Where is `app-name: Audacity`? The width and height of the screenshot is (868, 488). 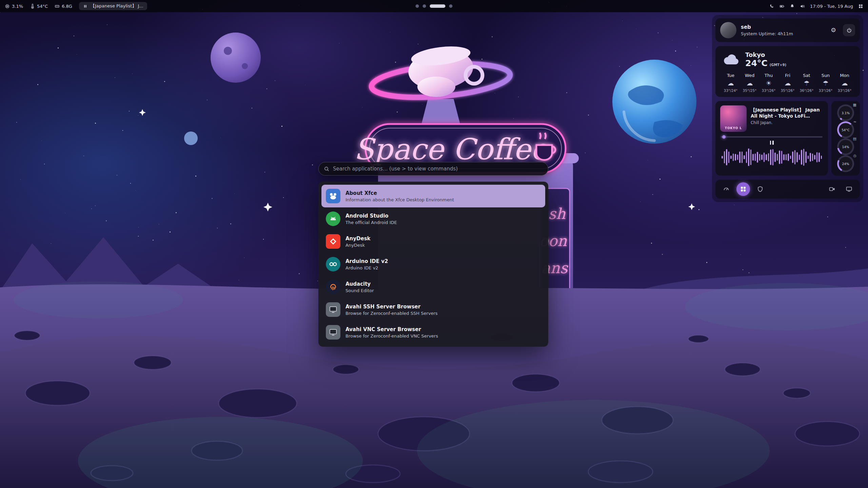
app-name: Audacity is located at coordinates (360, 284).